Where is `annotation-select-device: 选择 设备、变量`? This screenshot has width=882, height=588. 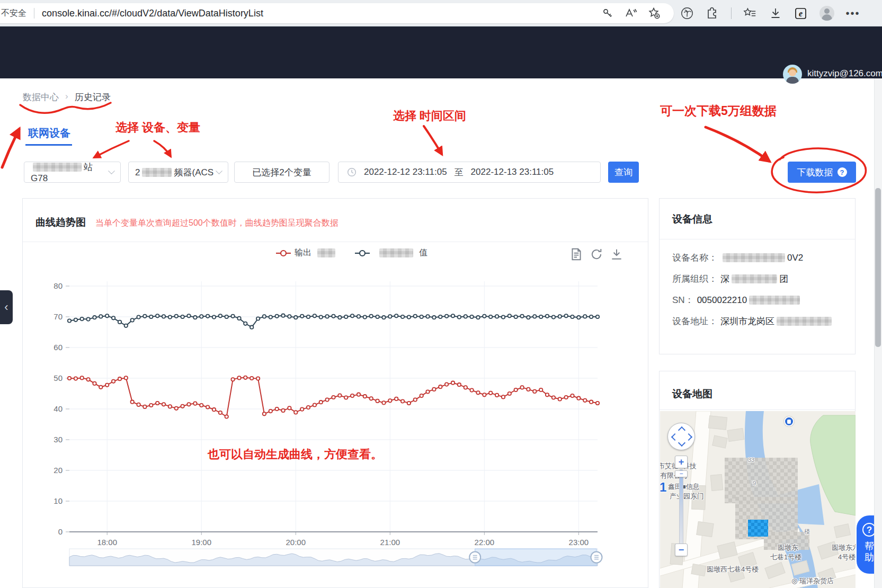
annotation-select-device: 选择 设备、变量 is located at coordinates (158, 128).